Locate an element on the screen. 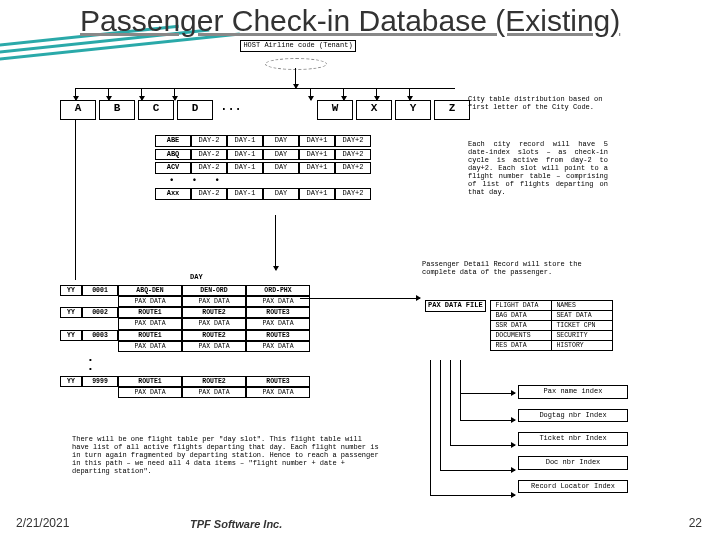  letter-cell: Y is located at coordinates (413, 110).